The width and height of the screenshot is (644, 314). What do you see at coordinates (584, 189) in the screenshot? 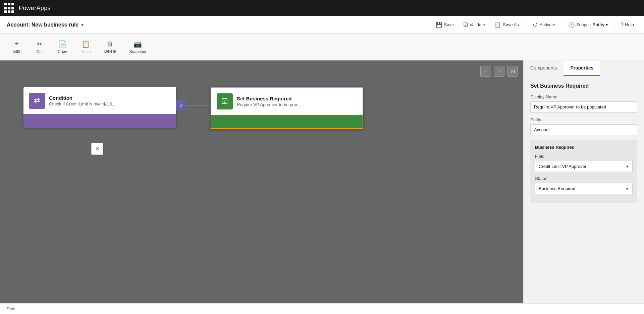
I see `status-select-wrapper: Business Required ▼` at bounding box center [584, 189].